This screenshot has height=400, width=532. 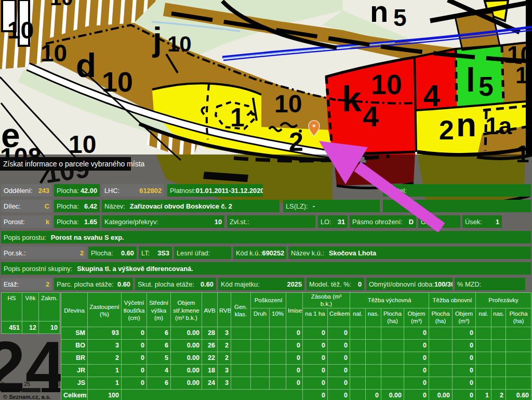 I want to click on table-cell: SM, so click(x=75, y=333).